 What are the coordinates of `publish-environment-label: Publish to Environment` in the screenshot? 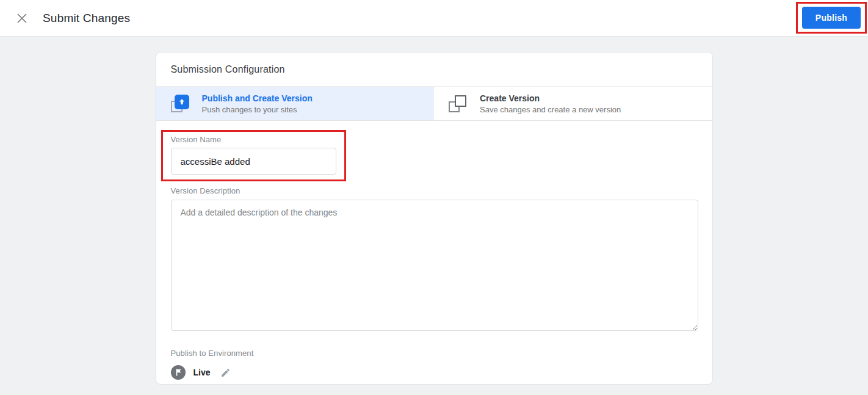 It's located at (435, 353).